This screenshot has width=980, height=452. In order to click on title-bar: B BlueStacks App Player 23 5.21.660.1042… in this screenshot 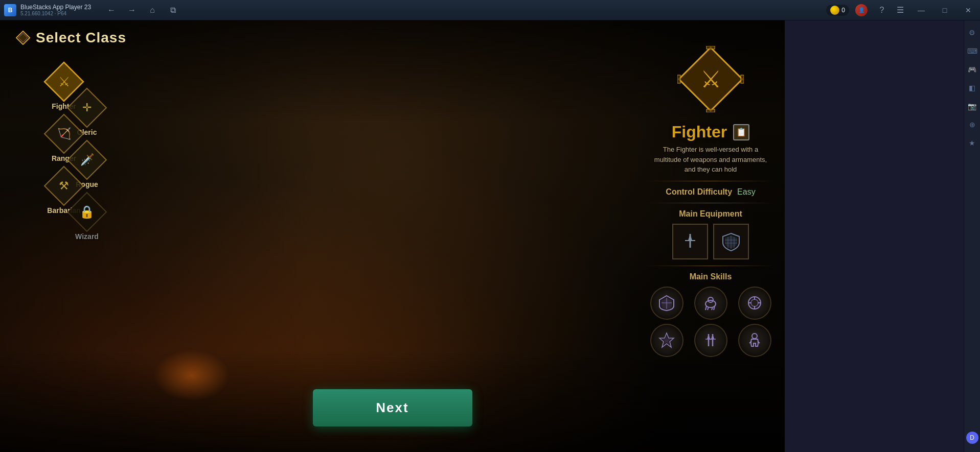, I will do `click(490, 10)`.